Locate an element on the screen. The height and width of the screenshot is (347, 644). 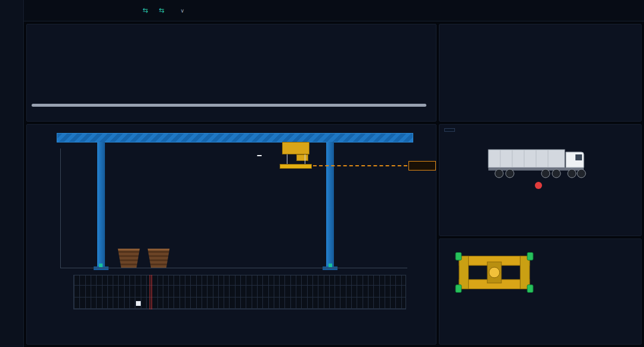
bay-grid is located at coordinates (240, 292).